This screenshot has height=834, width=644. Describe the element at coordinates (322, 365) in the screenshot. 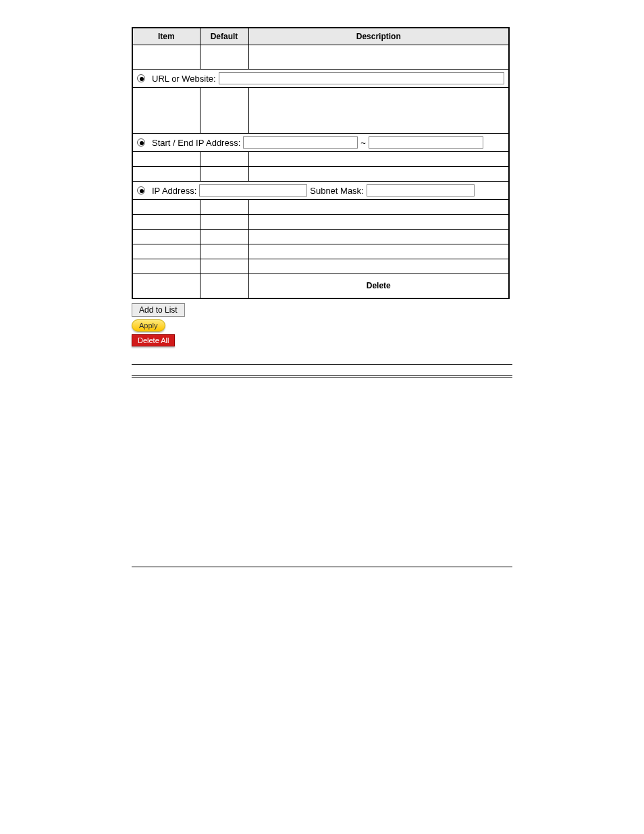

I see `divider-thin` at that location.